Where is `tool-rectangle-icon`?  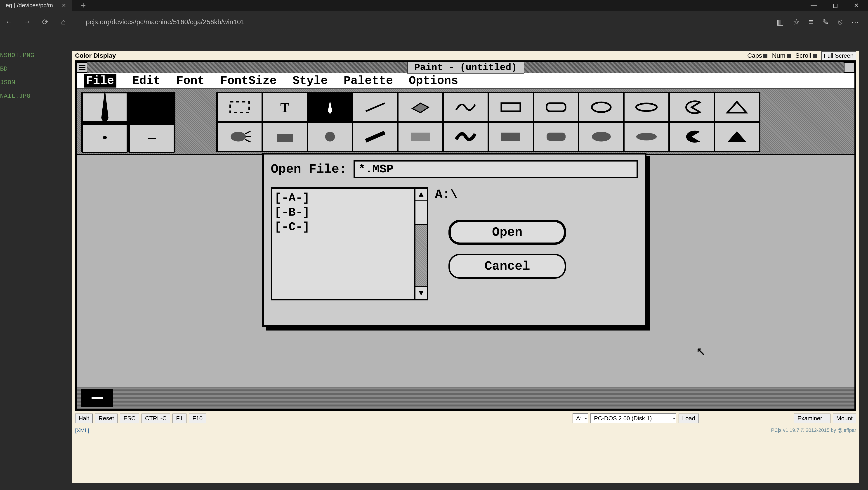
tool-rectangle-icon is located at coordinates (511, 107).